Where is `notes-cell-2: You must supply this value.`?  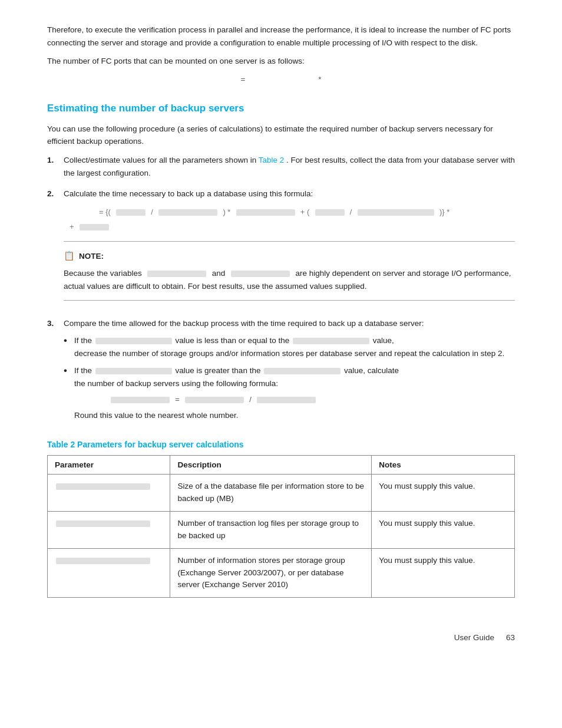 notes-cell-2: You must supply this value. is located at coordinates (443, 529).